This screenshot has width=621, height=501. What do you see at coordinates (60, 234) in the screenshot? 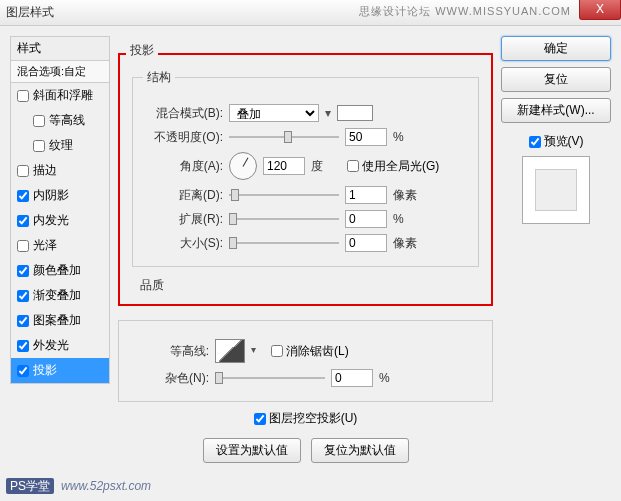
I see `styles-list: 斜面和浮雕等高线纹理描边内阴影内发光光泽颜色叠加渐变叠加图案叠加外发光投影` at bounding box center [60, 234].